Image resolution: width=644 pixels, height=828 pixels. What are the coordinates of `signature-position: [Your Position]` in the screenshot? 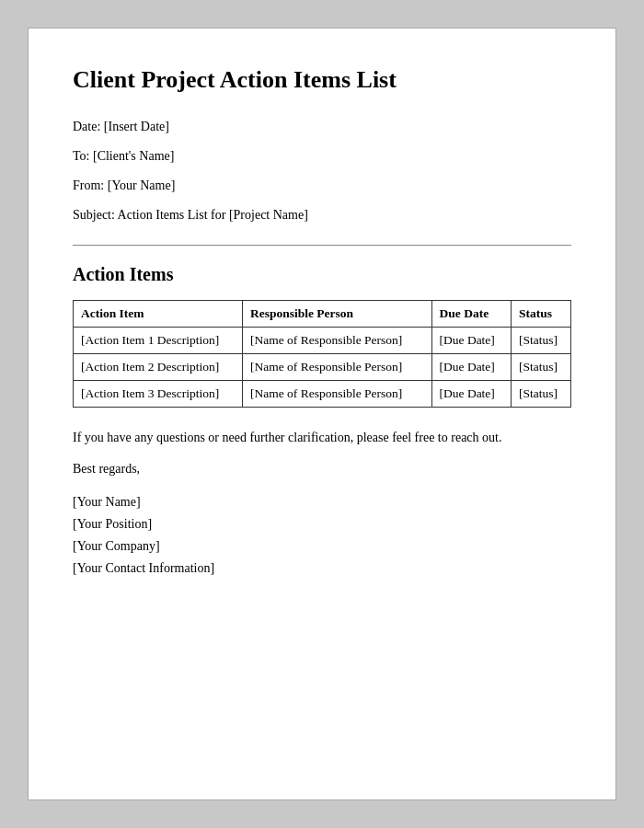 It's located at (322, 524).